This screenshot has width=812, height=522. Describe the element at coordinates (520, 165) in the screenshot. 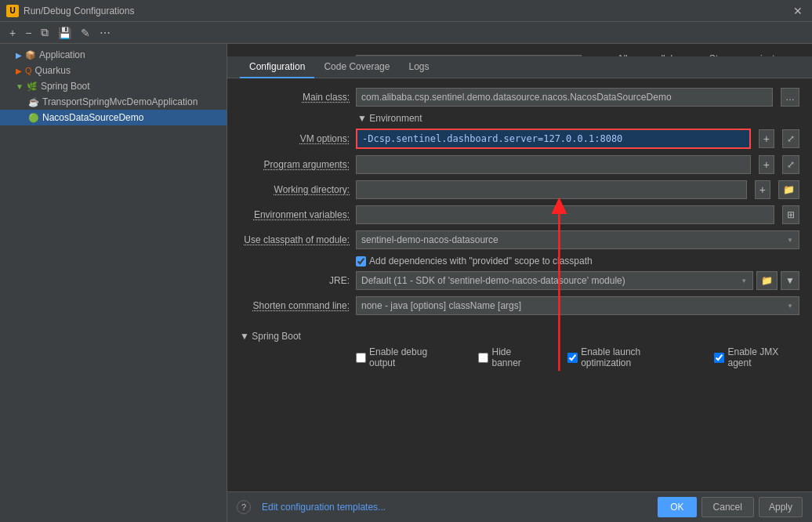

I see `program-args-row: Program arguments: + ⤢` at that location.